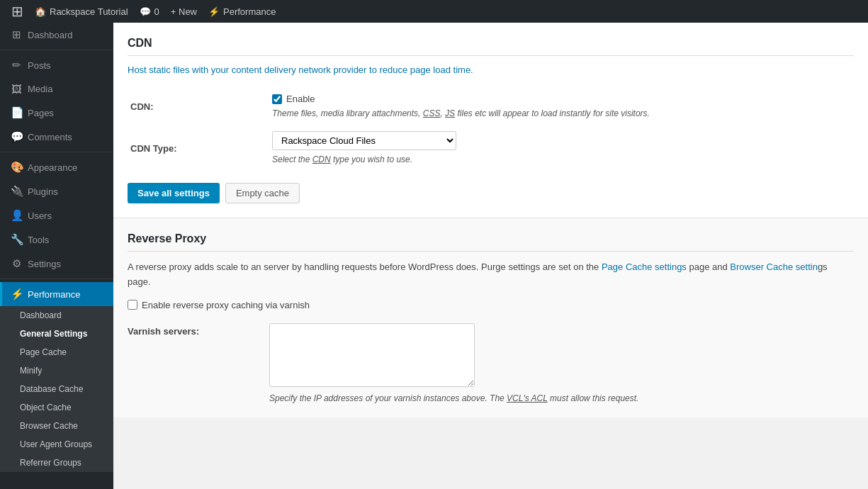  I want to click on varnish-enable-row: Enable reverse proxy caching via varnish, so click(490, 305).